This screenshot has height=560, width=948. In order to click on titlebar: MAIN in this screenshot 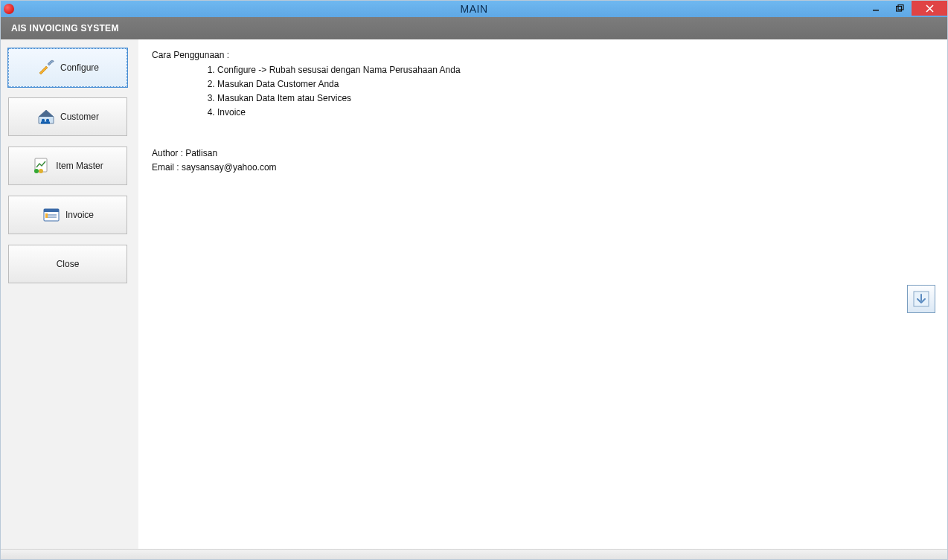, I will do `click(474, 9)`.